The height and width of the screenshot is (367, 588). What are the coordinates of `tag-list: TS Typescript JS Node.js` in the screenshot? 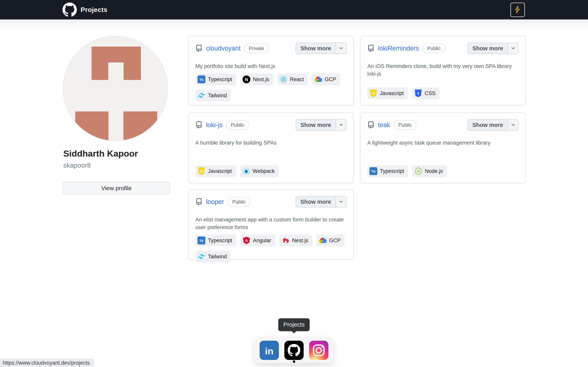 It's located at (443, 169).